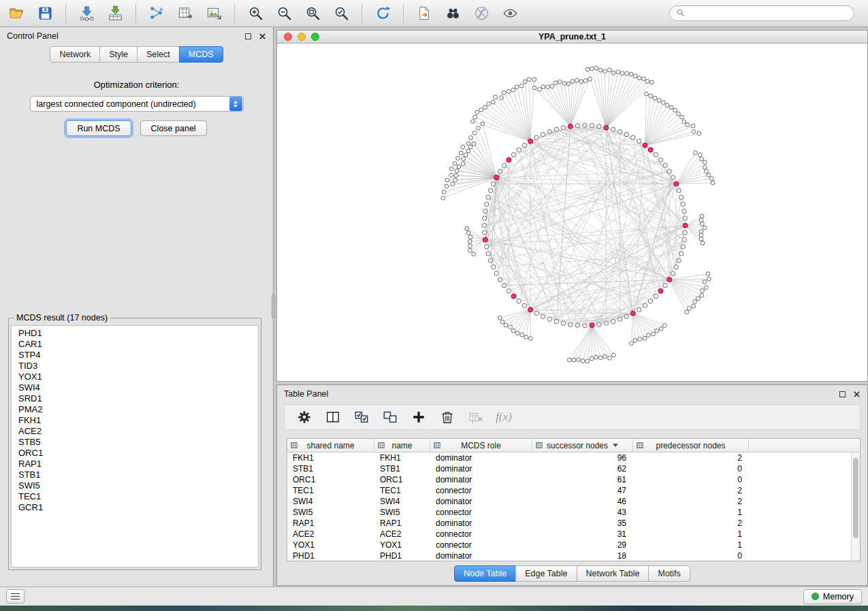  Describe the element at coordinates (402, 556) in the screenshot. I see `cell-name: PHD1` at that location.